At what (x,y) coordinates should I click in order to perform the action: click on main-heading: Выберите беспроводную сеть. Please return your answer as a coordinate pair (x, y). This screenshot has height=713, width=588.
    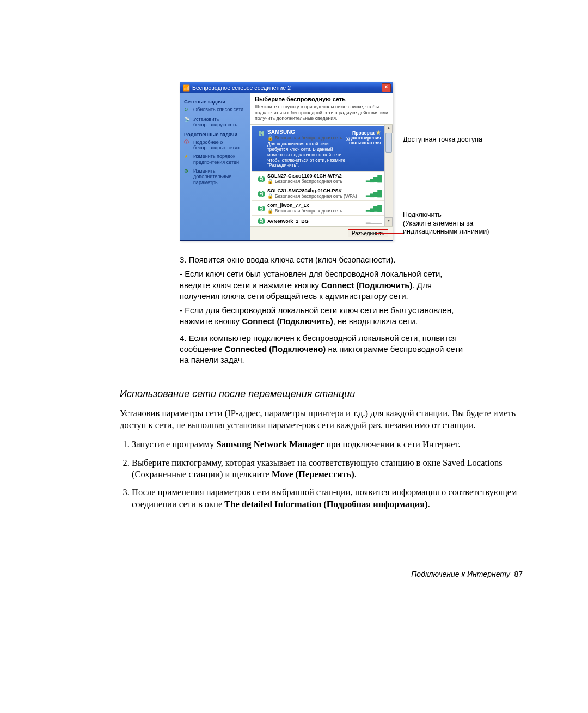
    Looking at the image, I should click on (321, 99).